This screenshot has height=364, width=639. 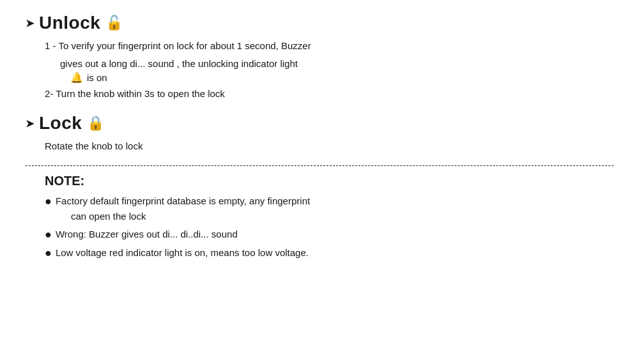 What do you see at coordinates (109, 216) in the screenshot?
I see `note-item-1-indent: can open the lock` at bounding box center [109, 216].